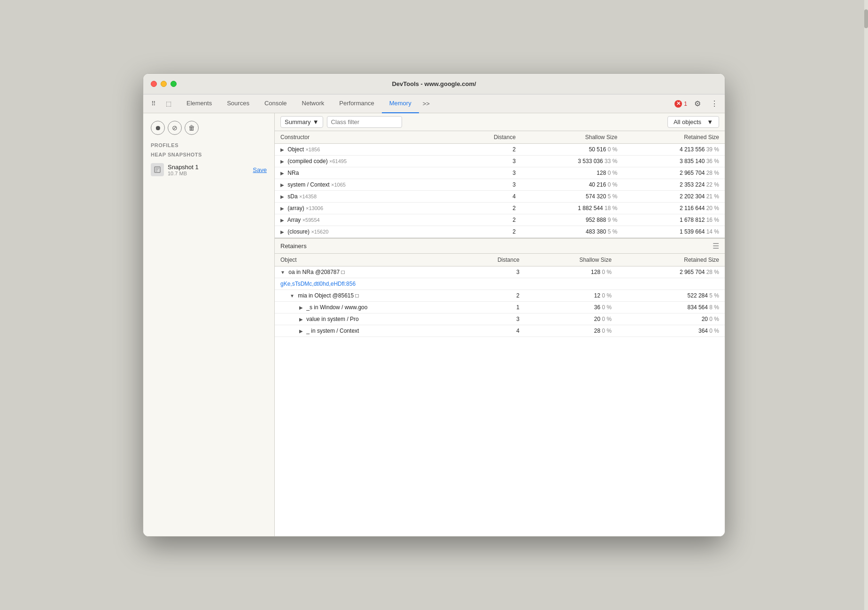  Describe the element at coordinates (318, 284) in the screenshot. I see `retainers-link: gKe,sTsDMc,dtl0hd,eHDfl:856` at that location.